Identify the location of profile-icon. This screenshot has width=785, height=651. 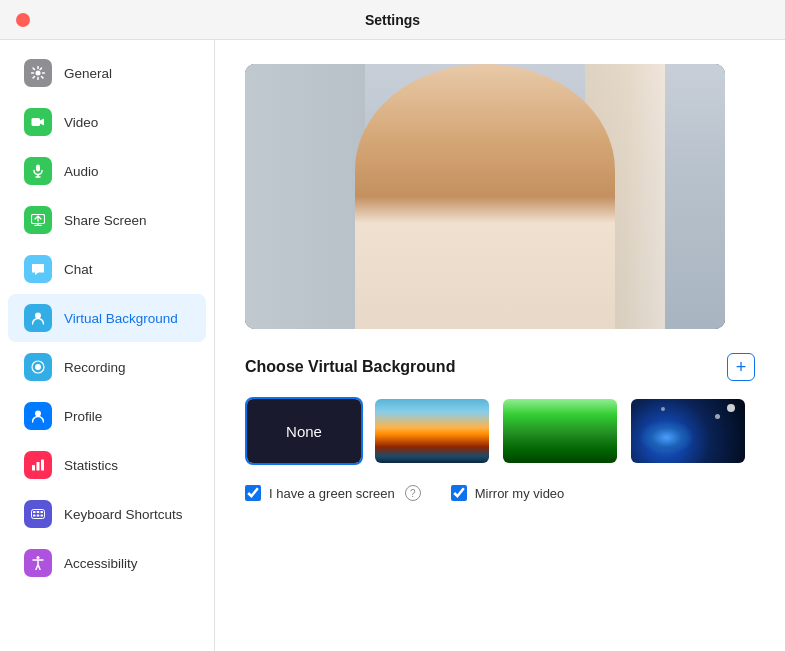
(38, 416).